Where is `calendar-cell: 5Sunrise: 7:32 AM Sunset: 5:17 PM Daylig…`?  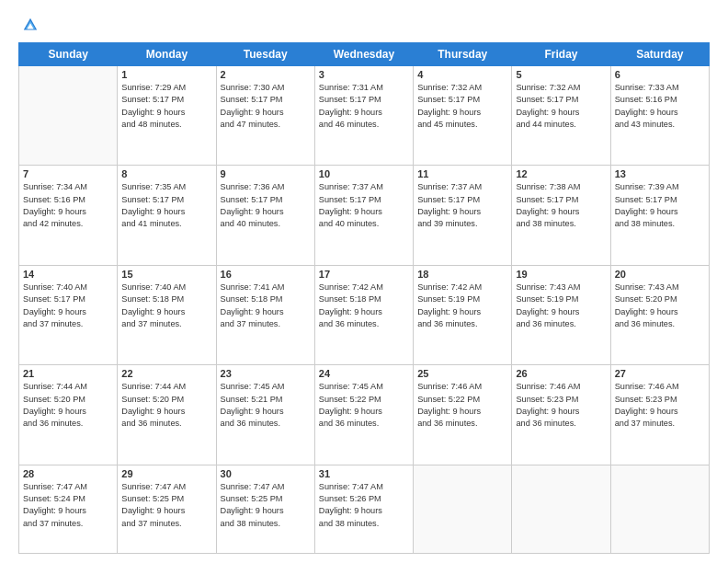
calendar-cell: 5Sunrise: 7:32 AM Sunset: 5:17 PM Daylig… is located at coordinates (561, 116).